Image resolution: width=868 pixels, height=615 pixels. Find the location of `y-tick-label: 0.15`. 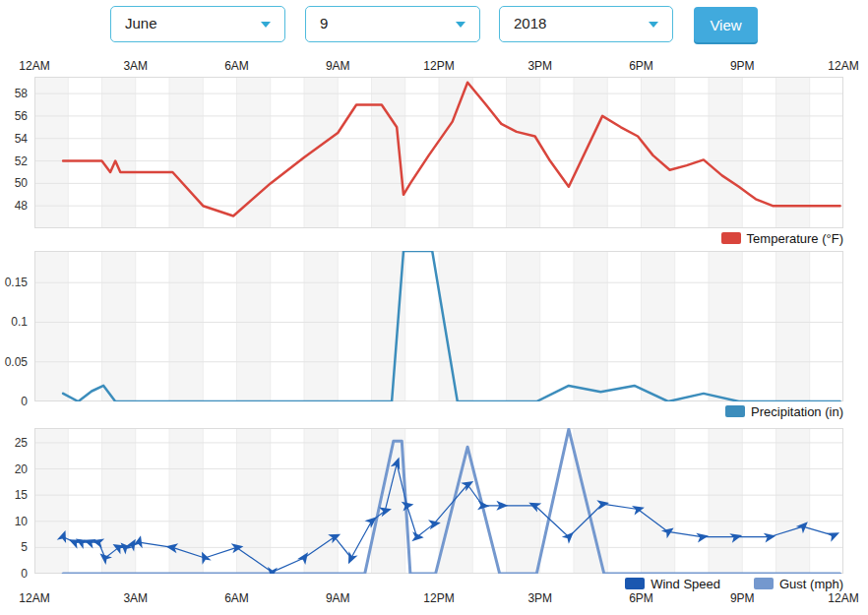

y-tick-label: 0.15 is located at coordinates (16, 282).